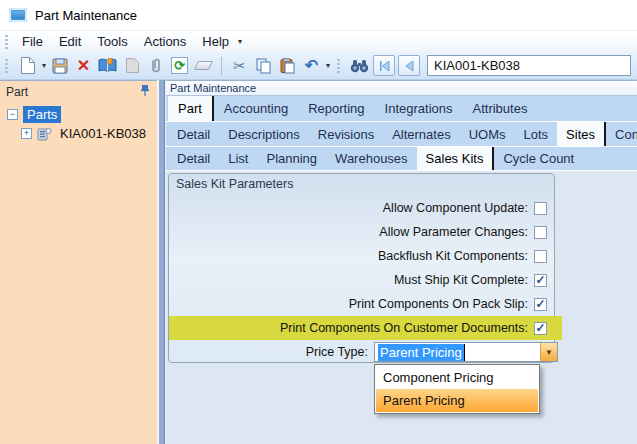 Image resolution: width=637 pixels, height=444 pixels. Describe the element at coordinates (70, 42) in the screenshot. I see `menu-edit: Edit` at that location.